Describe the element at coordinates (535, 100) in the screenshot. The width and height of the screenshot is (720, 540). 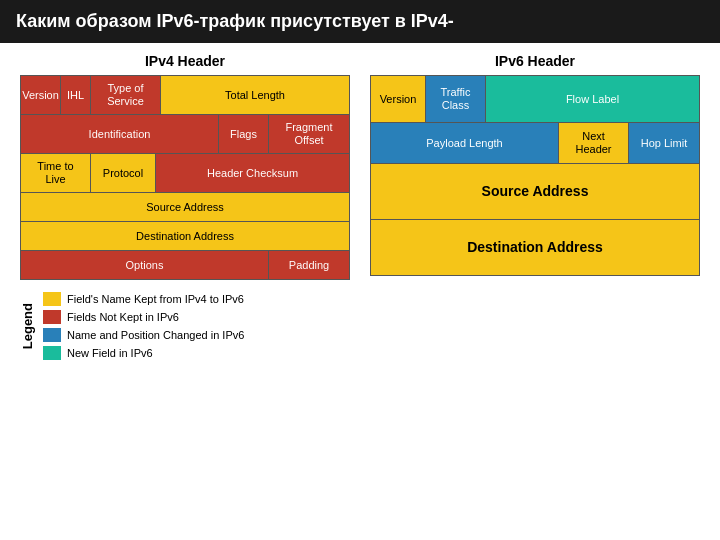
I see `ipv6-row-1: Version Traffic Class Flow Label` at that location.